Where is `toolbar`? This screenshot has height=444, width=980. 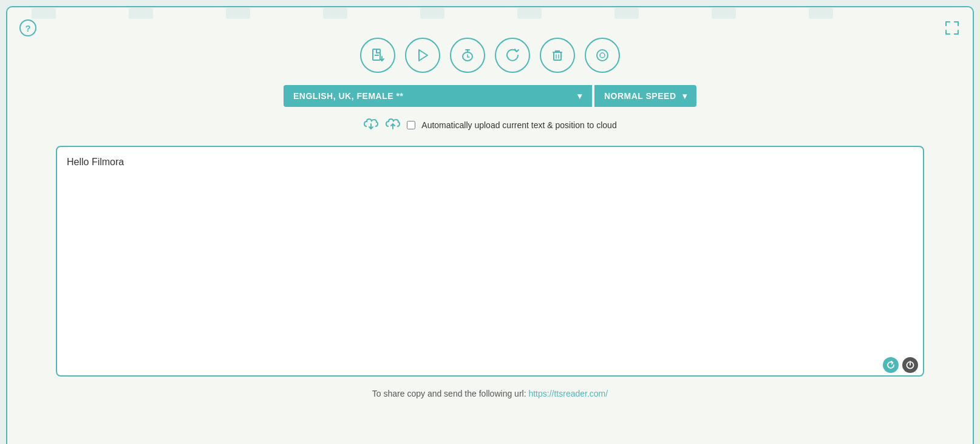 toolbar is located at coordinates (490, 55).